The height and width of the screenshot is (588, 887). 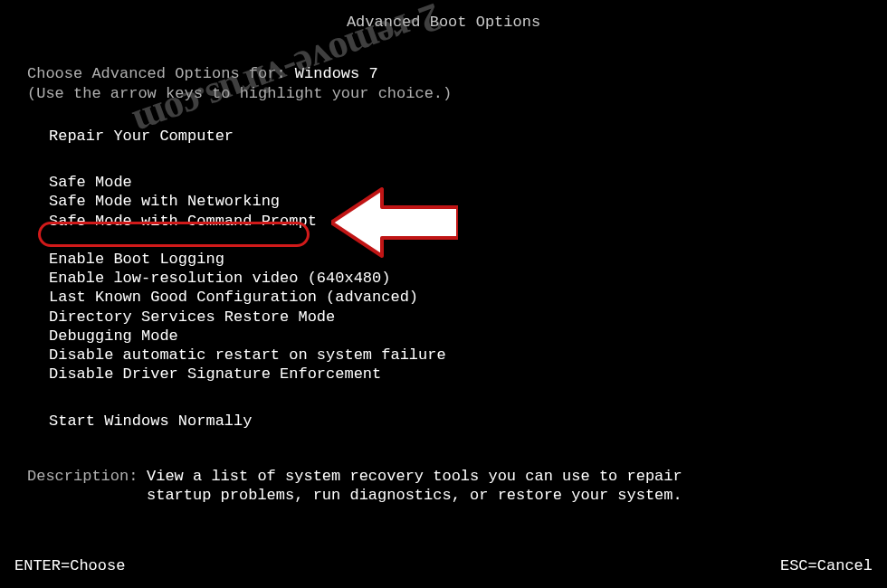 I want to click on description-row: Description: View a list of system recov…, so click(x=444, y=487).